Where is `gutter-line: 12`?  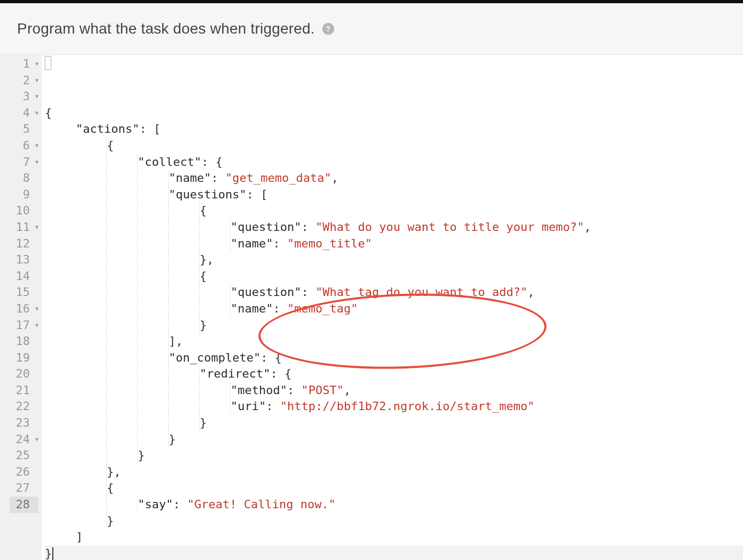 gutter-line: 12 is located at coordinates (24, 244).